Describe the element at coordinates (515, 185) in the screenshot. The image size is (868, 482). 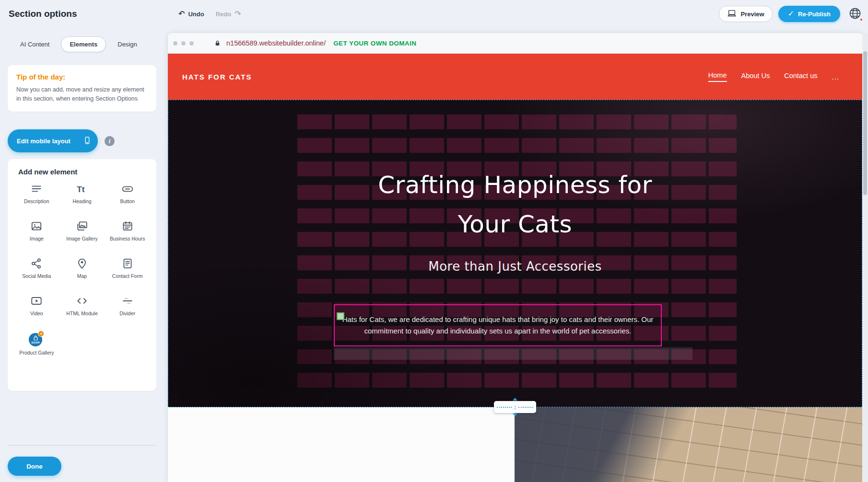
I see `hero-title-line1: Crafting Happiness for` at that location.